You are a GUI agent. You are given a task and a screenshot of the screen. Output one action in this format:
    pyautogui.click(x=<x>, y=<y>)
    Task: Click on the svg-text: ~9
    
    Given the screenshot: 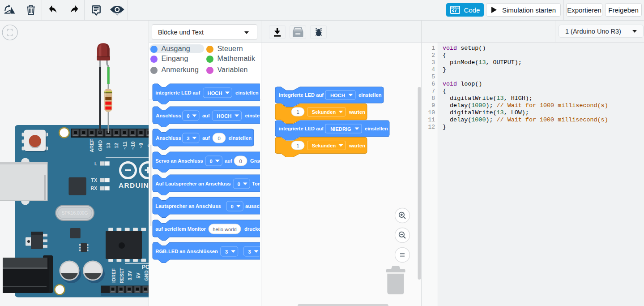 What is the action you would take?
    pyautogui.click(x=141, y=146)
    